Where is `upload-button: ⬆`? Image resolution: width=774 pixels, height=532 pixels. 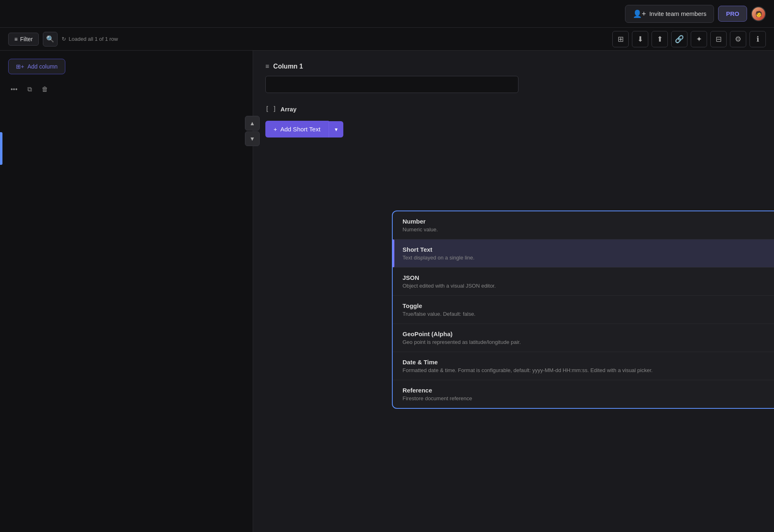 upload-button: ⬆ is located at coordinates (660, 39).